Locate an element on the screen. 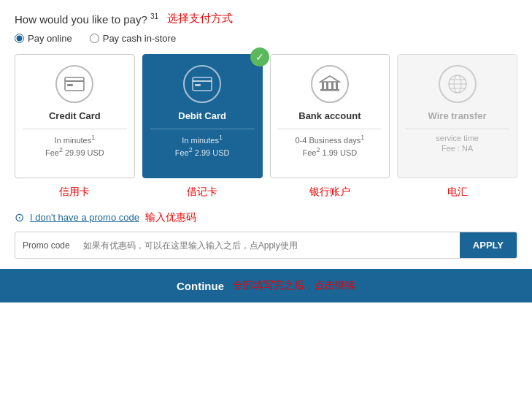  debit-card-chinese: 借记卡 is located at coordinates (203, 192).